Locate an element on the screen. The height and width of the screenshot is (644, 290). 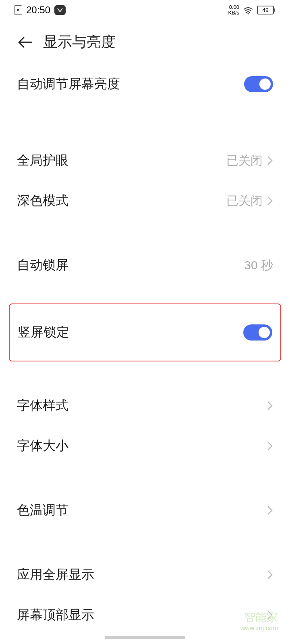
app-drawer-icon is located at coordinates (60, 10).